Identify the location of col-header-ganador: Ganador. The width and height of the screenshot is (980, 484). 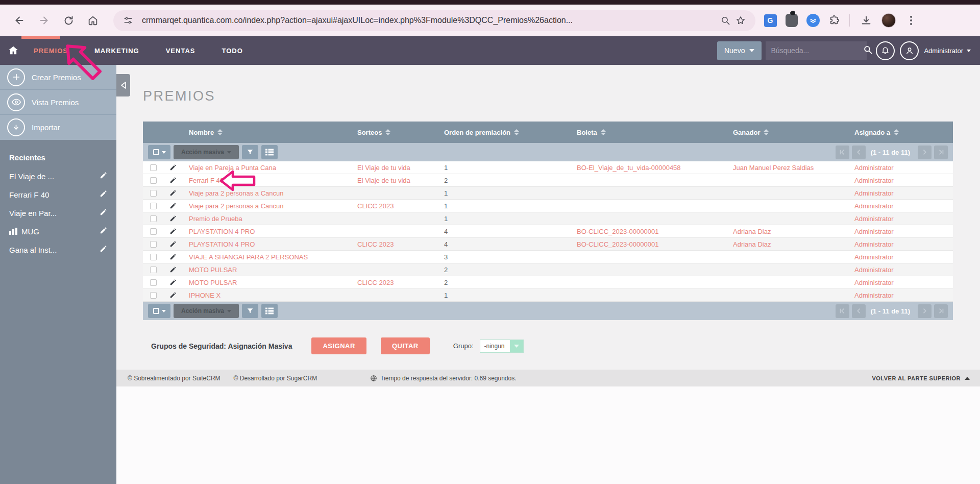
(788, 133).